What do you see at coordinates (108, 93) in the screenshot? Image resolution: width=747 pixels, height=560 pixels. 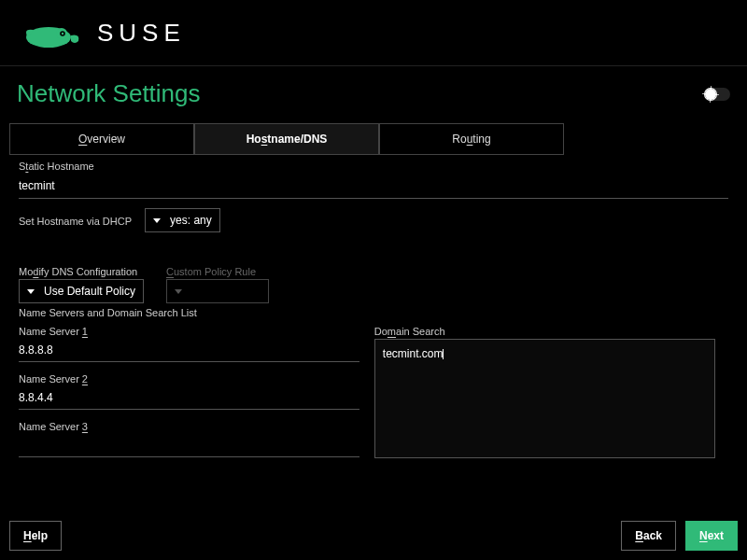 I see `page-title: Network Settings` at bounding box center [108, 93].